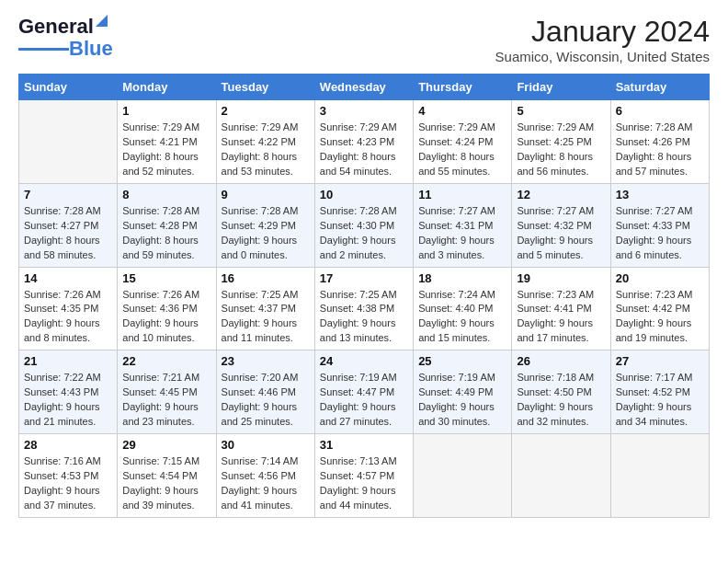  I want to click on col-header-wednesday: Wednesday, so click(364, 87).